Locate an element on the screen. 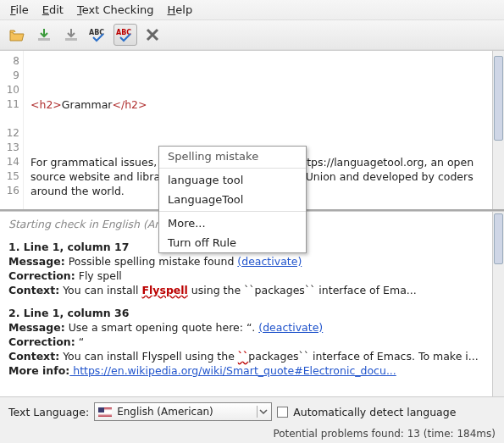  html-tag: </h2> is located at coordinates (129, 105).